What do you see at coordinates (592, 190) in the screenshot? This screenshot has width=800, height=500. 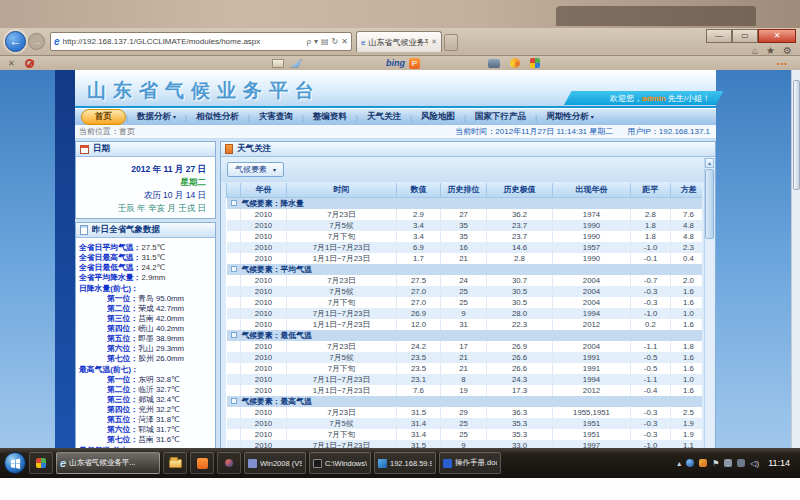 I see `column-header: 出现年份` at bounding box center [592, 190].